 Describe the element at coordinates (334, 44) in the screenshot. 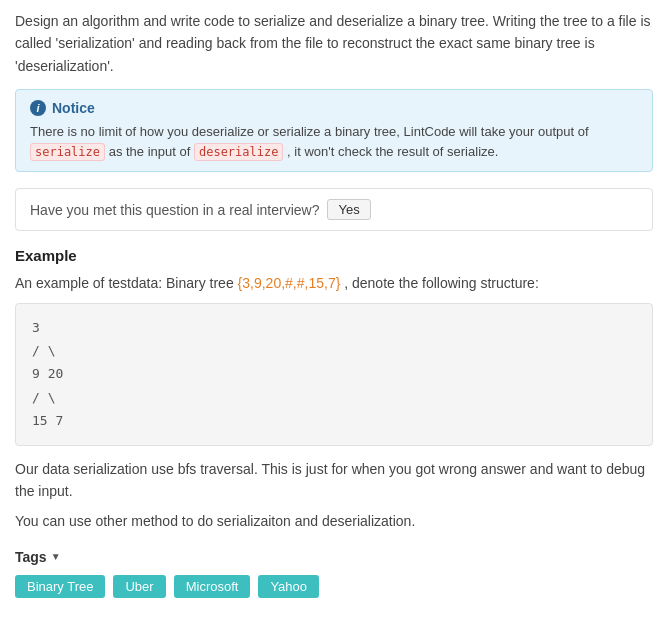

I see `description-text: Design an algorithm and write code to se…` at that location.